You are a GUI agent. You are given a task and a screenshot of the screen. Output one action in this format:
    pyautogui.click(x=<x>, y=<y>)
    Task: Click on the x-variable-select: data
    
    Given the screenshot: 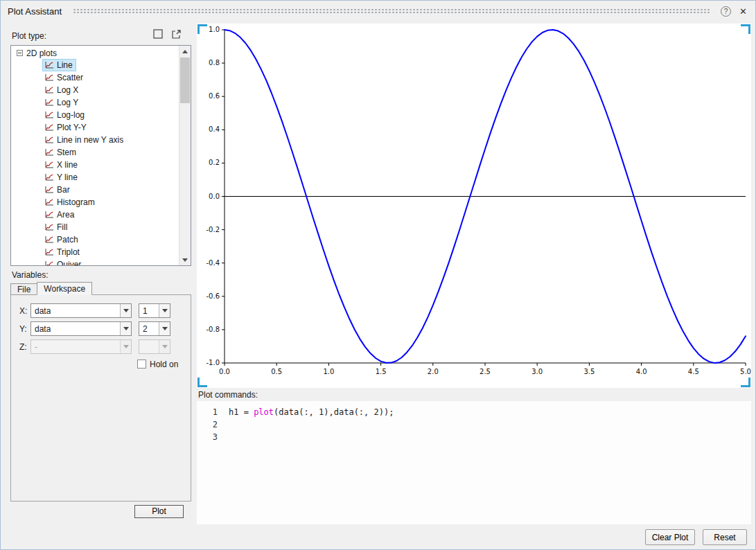 What is the action you would take?
    pyautogui.click(x=81, y=310)
    